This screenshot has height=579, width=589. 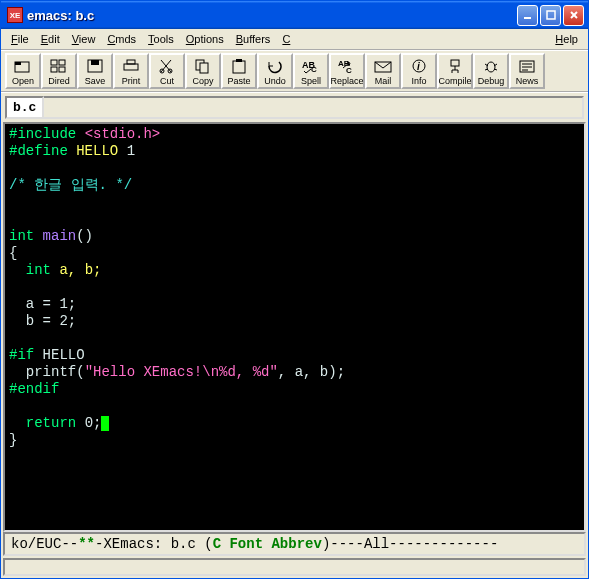 What do you see at coordinates (419, 71) in the screenshot?
I see `info-button: iInfo` at bounding box center [419, 71].